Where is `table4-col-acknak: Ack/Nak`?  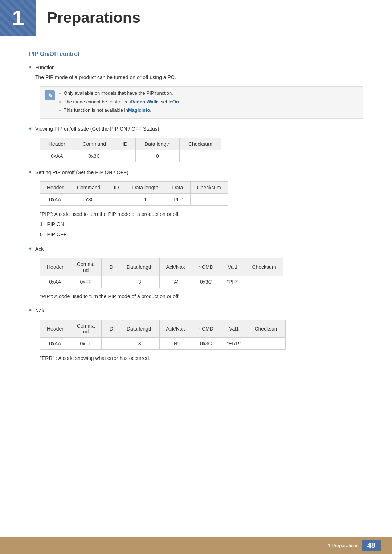 table4-col-acknak: Ack/Nak is located at coordinates (176, 329).